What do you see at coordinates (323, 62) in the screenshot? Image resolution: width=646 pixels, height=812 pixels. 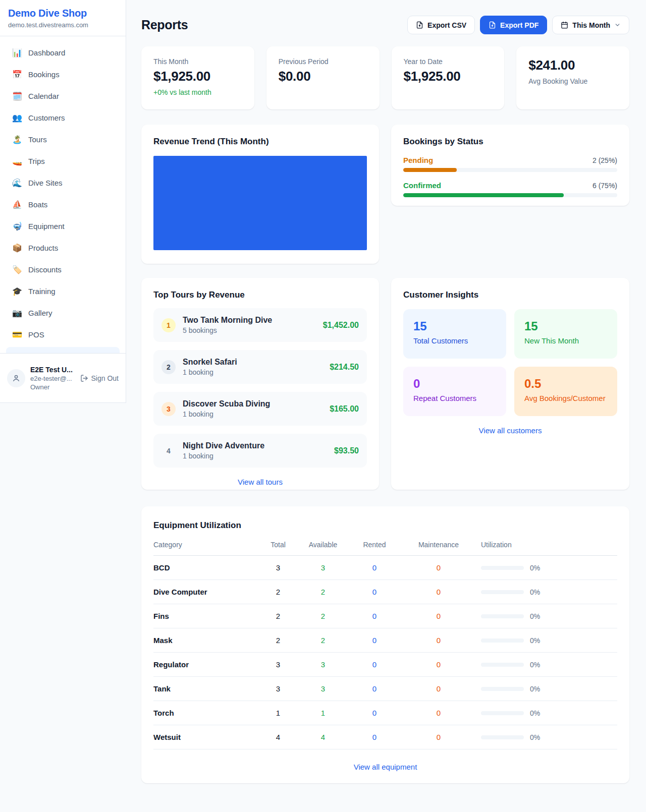 I see `stat-label: Previous Period` at bounding box center [323, 62].